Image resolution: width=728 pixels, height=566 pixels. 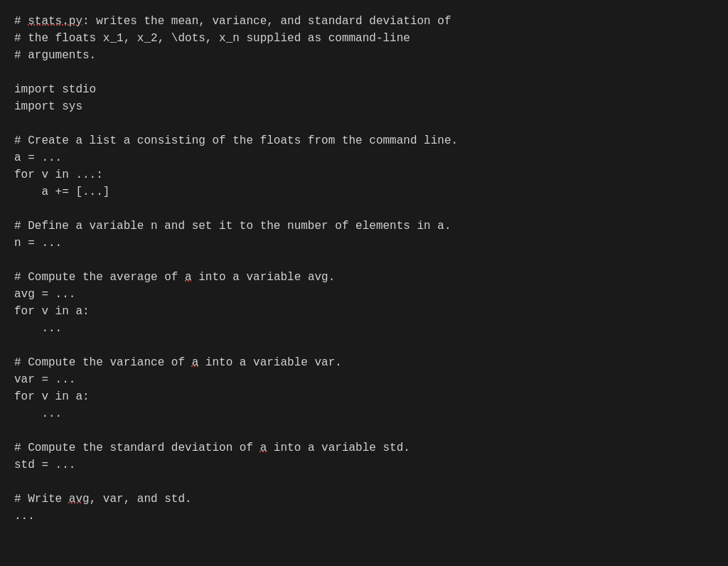 I want to click on code-line-13: # Define a variable n and set it to the …, so click(x=364, y=226).